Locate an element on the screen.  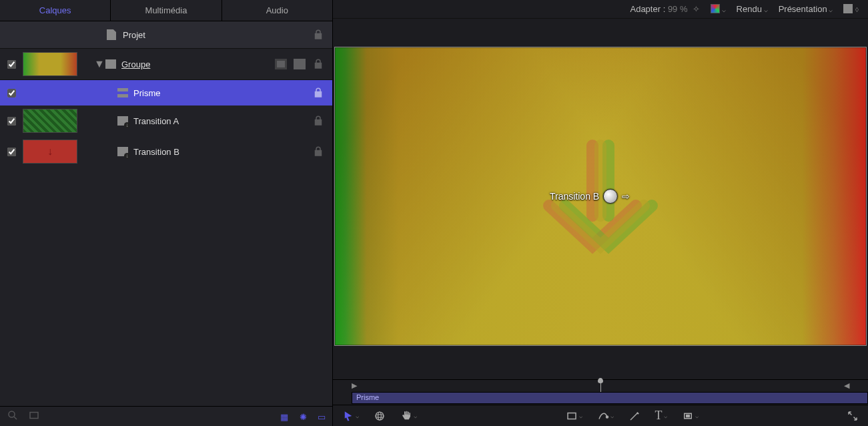
document-icon is located at coordinates (111, 35).